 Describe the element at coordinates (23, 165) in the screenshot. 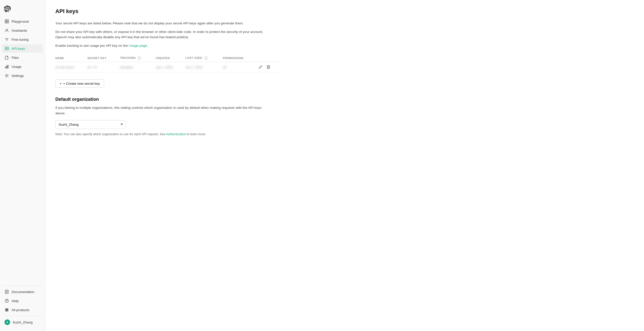

I see `sidebar: Playground Assistants Fine-tuning` at that location.